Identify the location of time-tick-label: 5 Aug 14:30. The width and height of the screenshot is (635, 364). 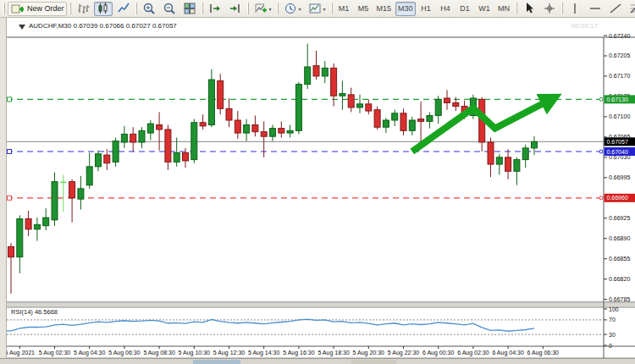
(264, 353).